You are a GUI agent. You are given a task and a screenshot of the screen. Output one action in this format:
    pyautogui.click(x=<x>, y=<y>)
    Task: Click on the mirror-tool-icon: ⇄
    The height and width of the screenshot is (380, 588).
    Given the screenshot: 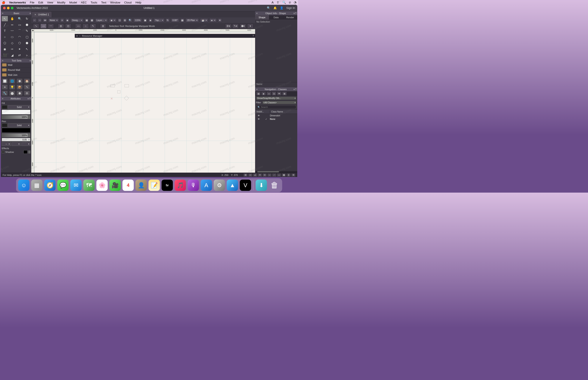 What is the action you would take?
    pyautogui.click(x=20, y=55)
    